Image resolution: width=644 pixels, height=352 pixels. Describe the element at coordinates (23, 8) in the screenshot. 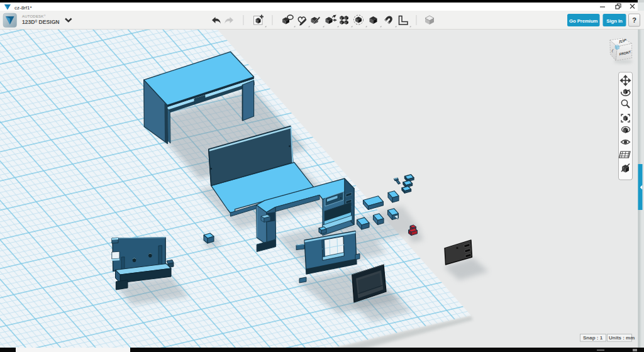

I see `svg-text: cz-8rf1*` at that location.